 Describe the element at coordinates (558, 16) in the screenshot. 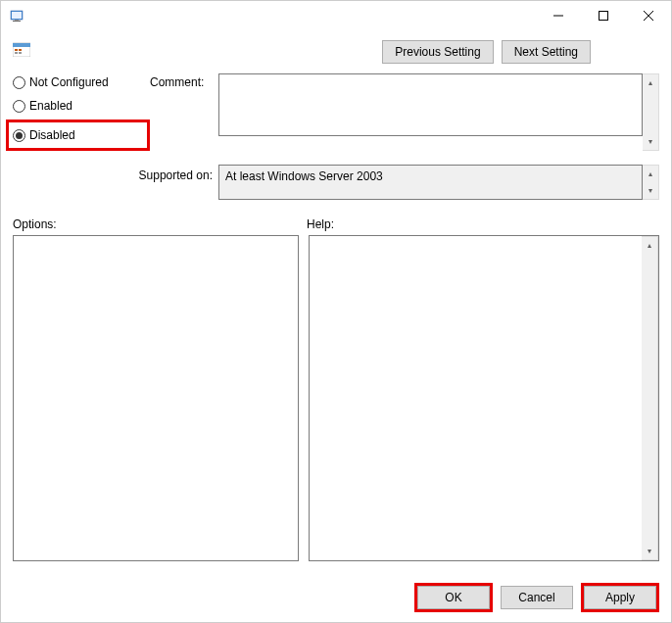

I see `minimize-button` at that location.